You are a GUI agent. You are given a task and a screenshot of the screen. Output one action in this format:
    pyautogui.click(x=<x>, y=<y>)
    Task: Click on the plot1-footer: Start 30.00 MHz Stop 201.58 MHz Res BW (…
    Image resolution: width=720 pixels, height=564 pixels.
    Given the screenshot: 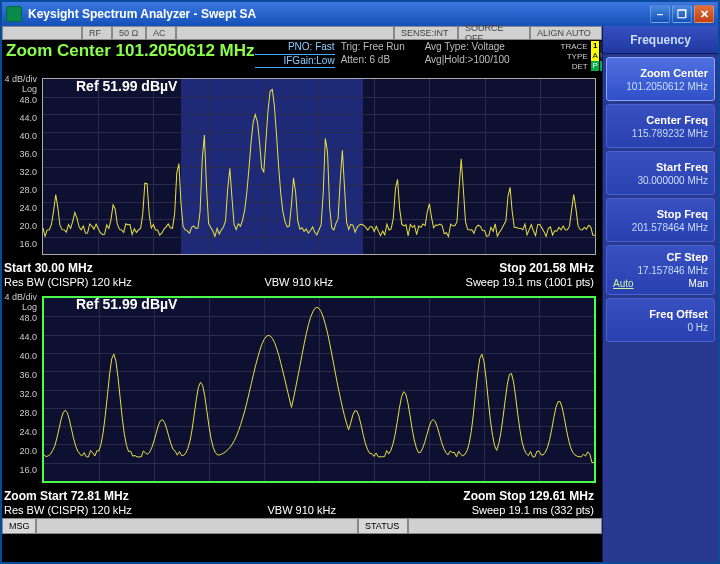 What is the action you would take?
    pyautogui.click(x=299, y=274)
    